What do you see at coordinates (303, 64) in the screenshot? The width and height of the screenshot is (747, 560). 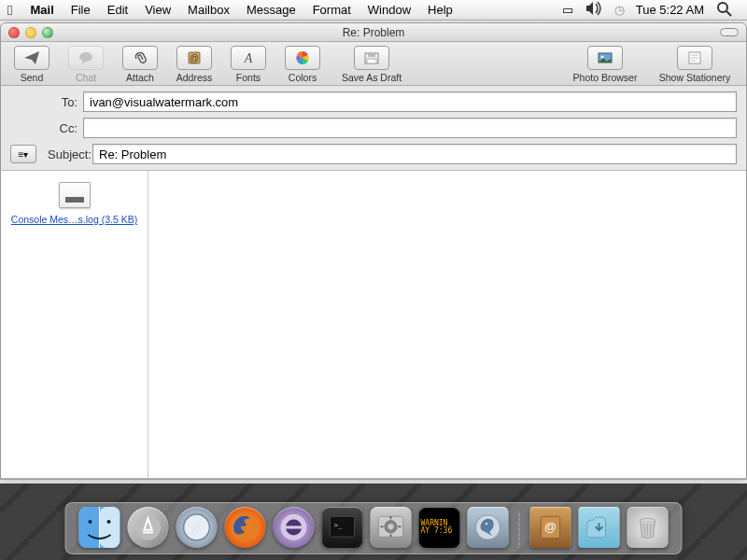 I see `colors-button: Colors` at bounding box center [303, 64].